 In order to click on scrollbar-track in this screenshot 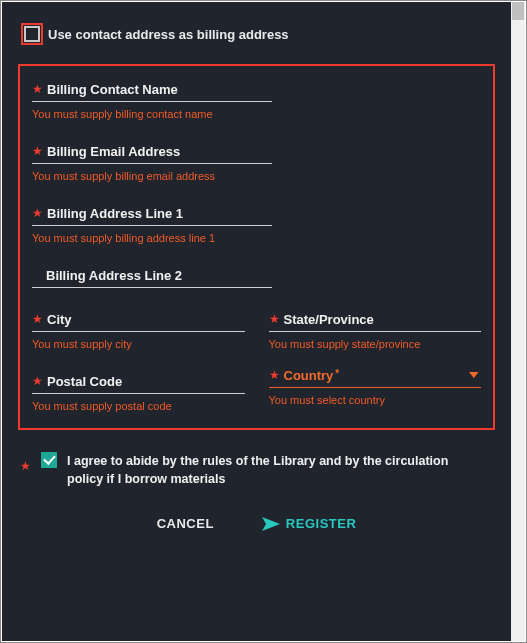, I will do `click(518, 322)`.